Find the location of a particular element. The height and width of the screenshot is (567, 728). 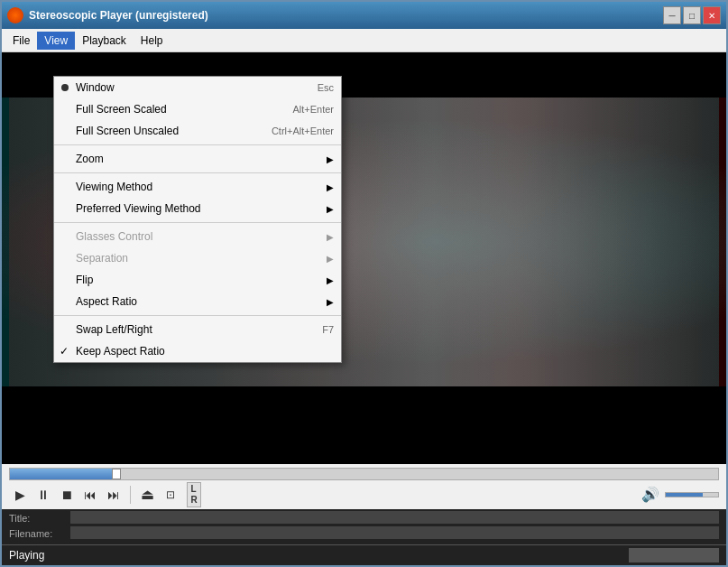

app-icon is located at coordinates (15, 15).